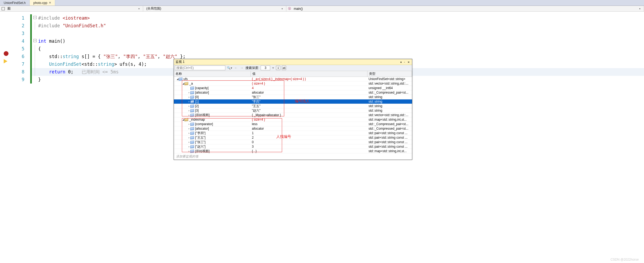 This screenshot has width=644, height=263. What do you see at coordinates (230, 68) in the screenshot?
I see `search-icon: 🔍▾` at bounding box center [230, 68].